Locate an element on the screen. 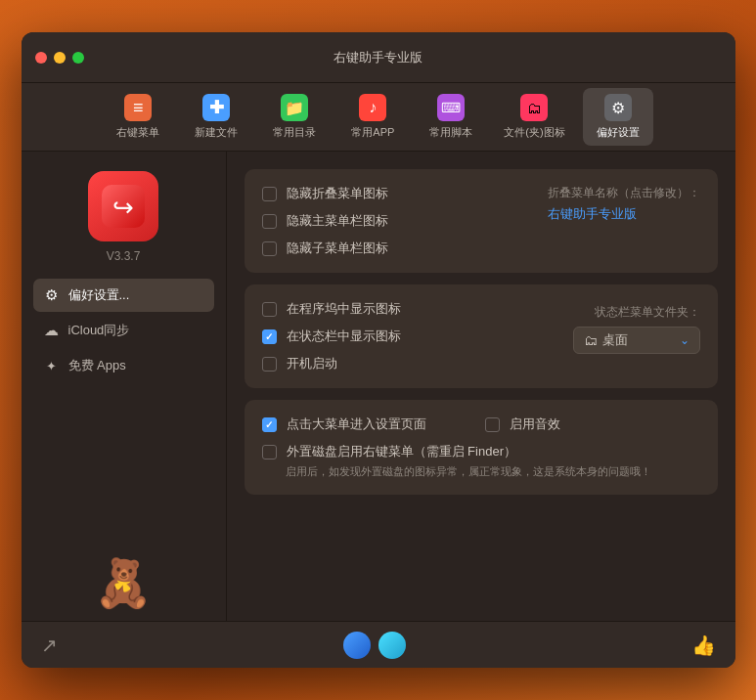  sidebar-item-label-icloud: iCloud同步 is located at coordinates (100, 330).